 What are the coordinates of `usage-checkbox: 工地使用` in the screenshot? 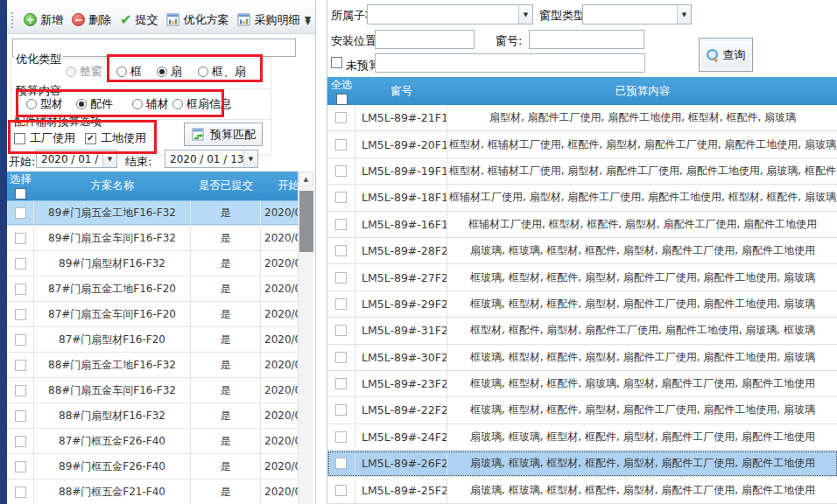 It's located at (116, 138).